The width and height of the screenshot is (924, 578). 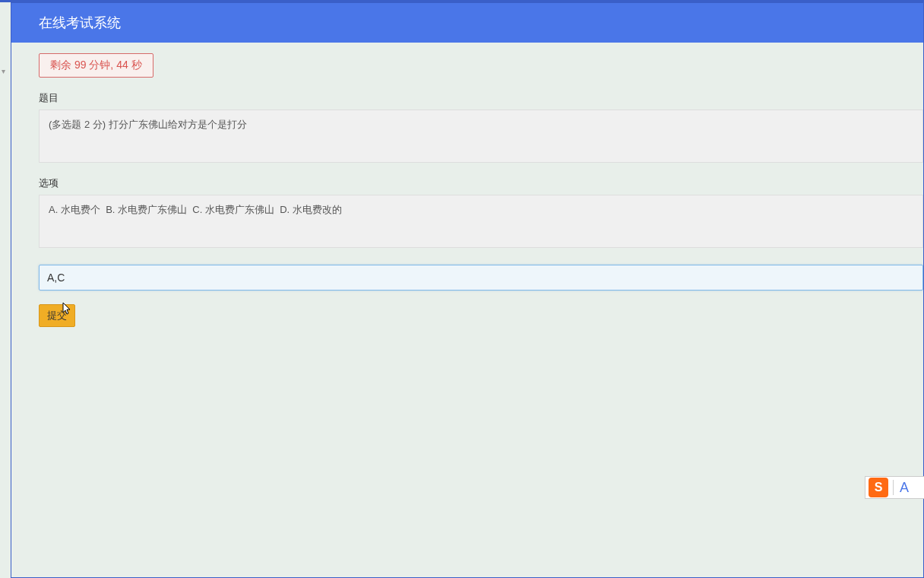 I want to click on answer-input-wrap, so click(x=481, y=278).